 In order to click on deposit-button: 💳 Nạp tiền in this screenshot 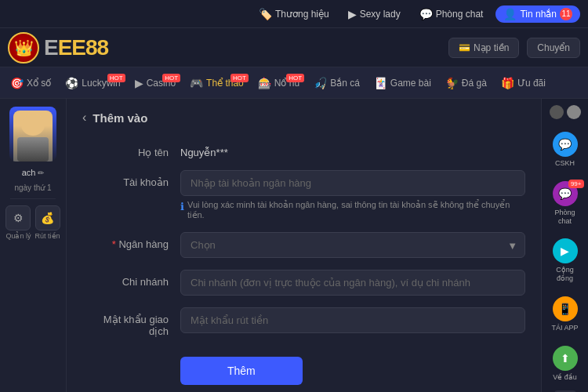, I will do `click(484, 48)`.